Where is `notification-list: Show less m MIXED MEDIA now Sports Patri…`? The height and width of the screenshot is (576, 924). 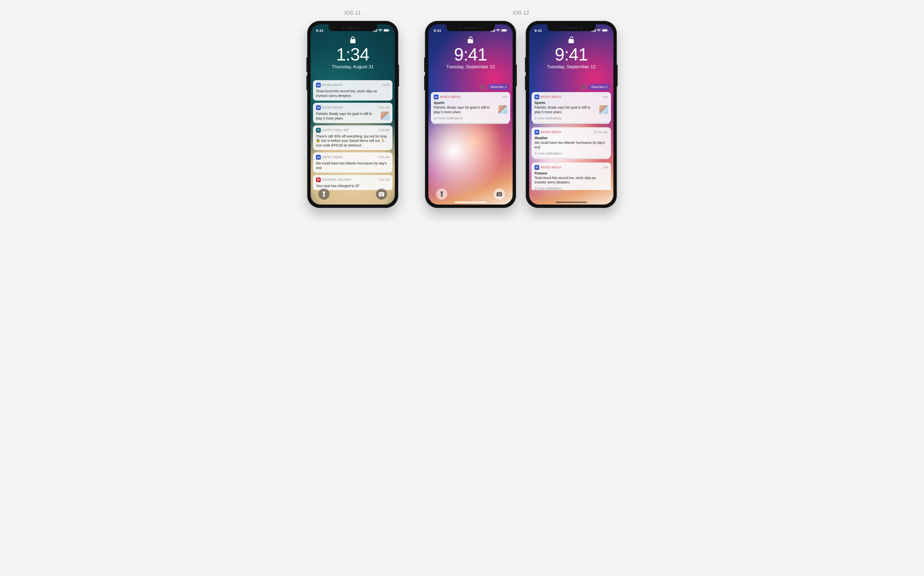 notification-list: Show less m MIXED MEDIA now Sports Patri… is located at coordinates (471, 137).